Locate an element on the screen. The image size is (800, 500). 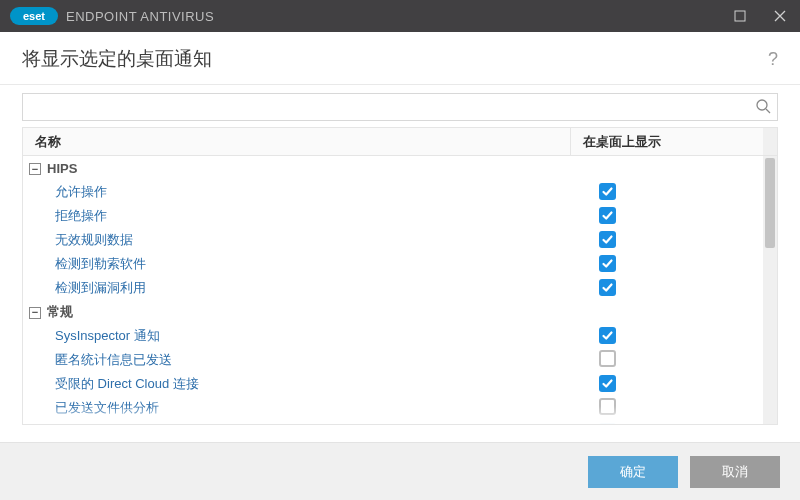
table-row: 拒绝操作 is located at coordinates (400, 216).